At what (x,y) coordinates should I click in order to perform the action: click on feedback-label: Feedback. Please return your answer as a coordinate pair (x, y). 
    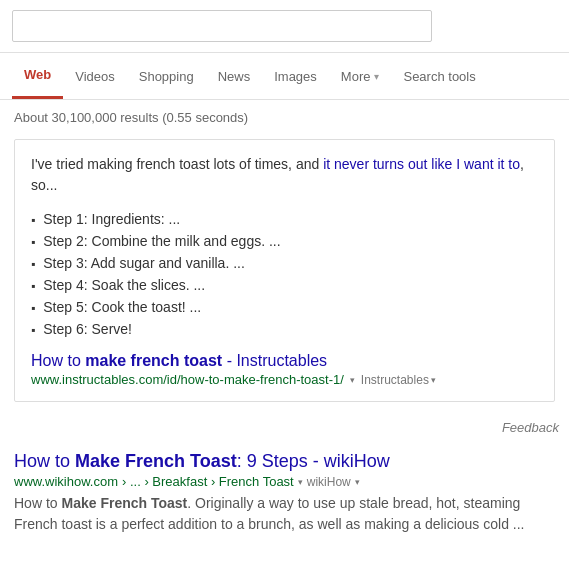
    Looking at the image, I should click on (530, 428).